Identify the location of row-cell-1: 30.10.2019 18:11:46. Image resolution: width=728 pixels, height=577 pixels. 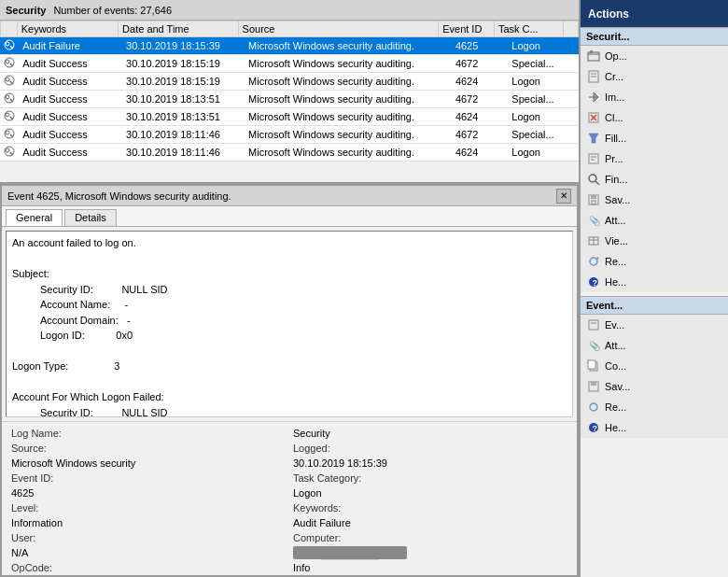
(183, 153).